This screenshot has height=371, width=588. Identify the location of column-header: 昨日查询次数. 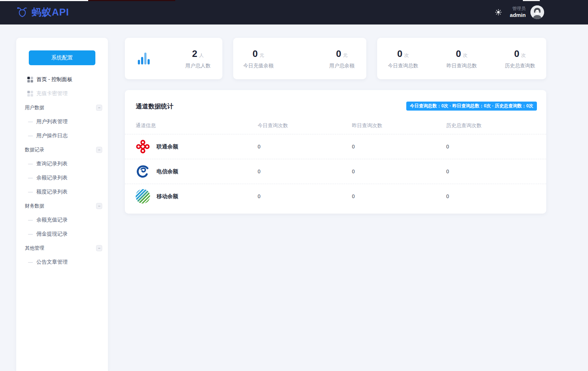
(367, 126).